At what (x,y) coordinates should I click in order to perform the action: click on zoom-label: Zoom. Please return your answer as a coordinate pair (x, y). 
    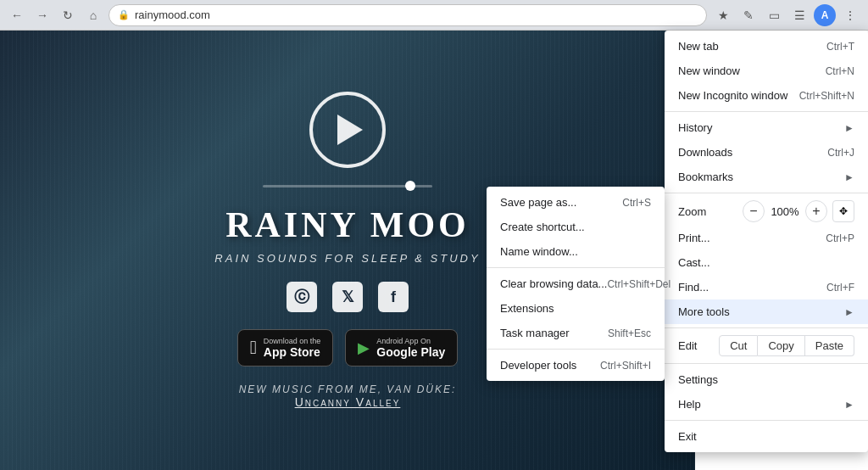
    Looking at the image, I should click on (692, 212).